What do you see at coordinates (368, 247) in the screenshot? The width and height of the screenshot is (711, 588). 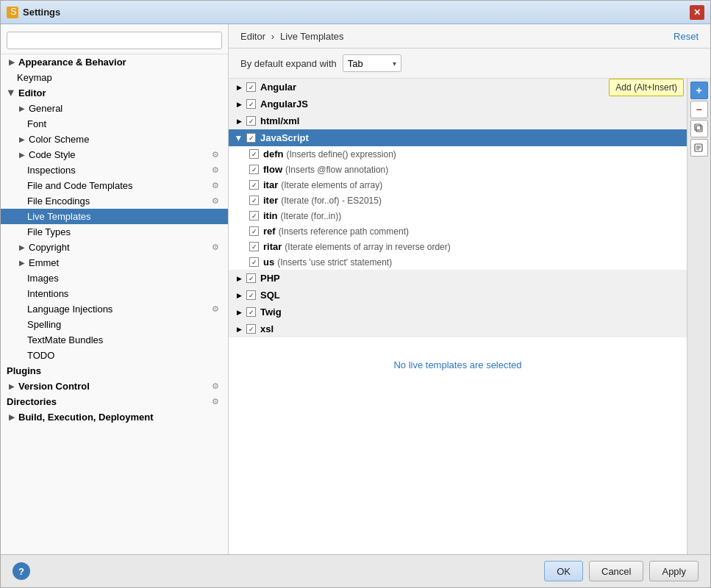 I see `template-desc: (Iterate elements of array in reverse or…` at bounding box center [368, 247].